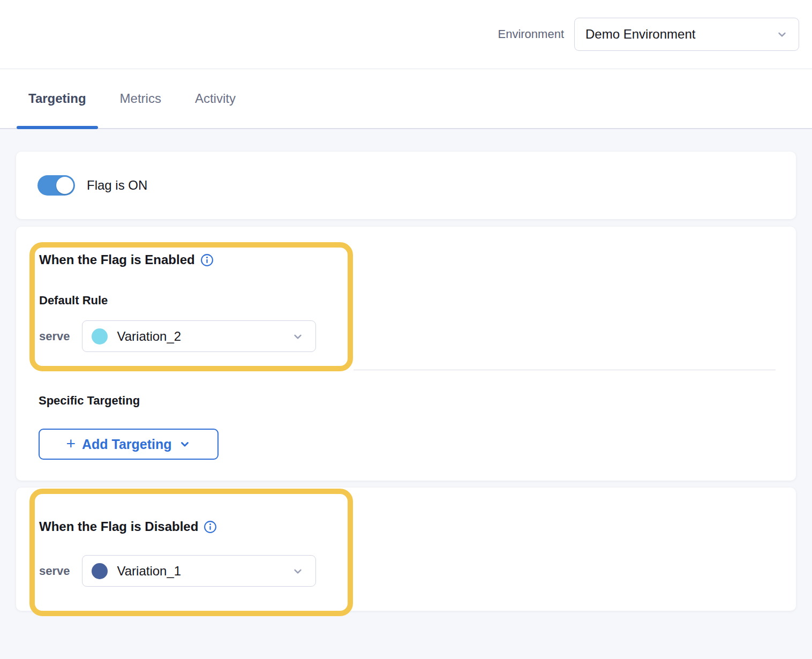 The width and height of the screenshot is (812, 659). I want to click on enabled-rule-highlight-box: When the Flag is Enabled Default Rule se…, so click(191, 306).